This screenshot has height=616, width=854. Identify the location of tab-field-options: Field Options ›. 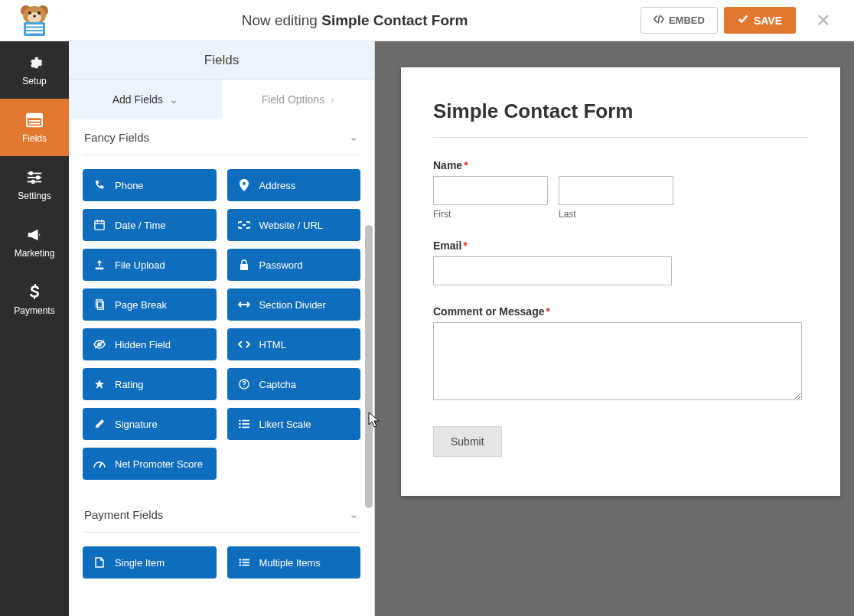
(298, 99).